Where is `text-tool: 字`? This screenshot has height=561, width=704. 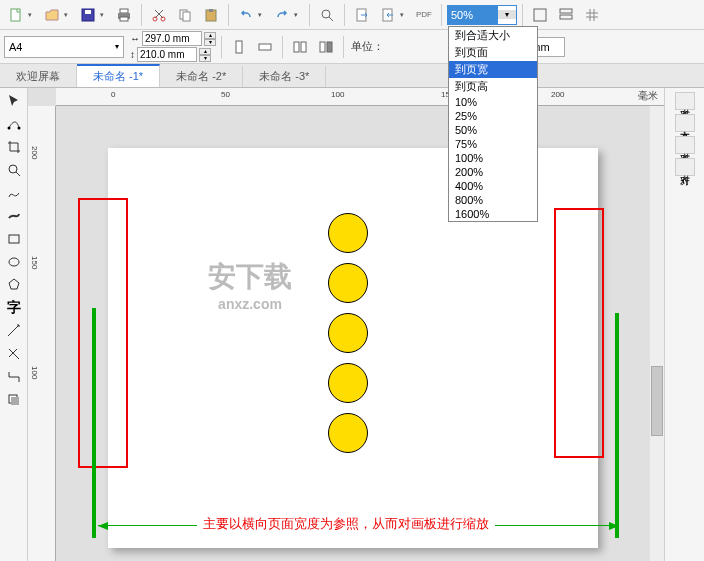 text-tool: 字 is located at coordinates (14, 308).